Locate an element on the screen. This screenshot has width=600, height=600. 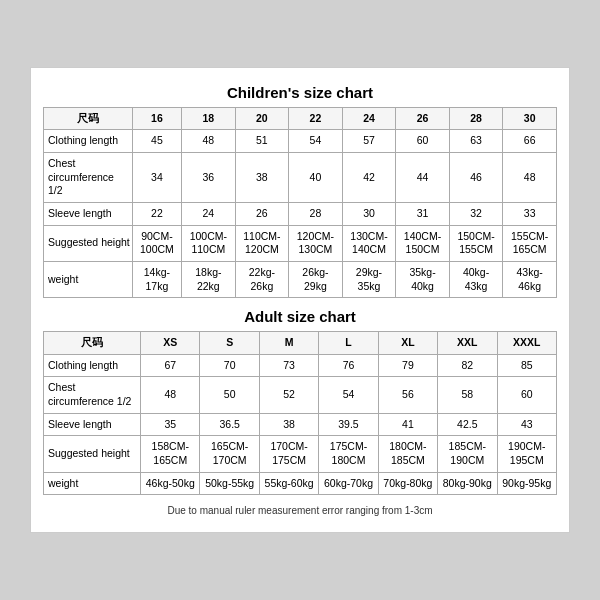
table-cell: 58 is located at coordinates (468, 395).